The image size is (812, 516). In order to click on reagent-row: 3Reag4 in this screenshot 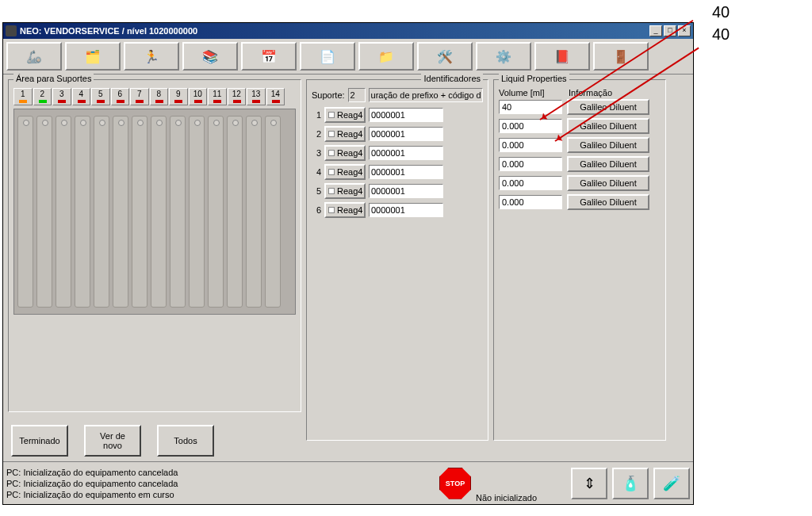, I will do `click(397, 153)`.